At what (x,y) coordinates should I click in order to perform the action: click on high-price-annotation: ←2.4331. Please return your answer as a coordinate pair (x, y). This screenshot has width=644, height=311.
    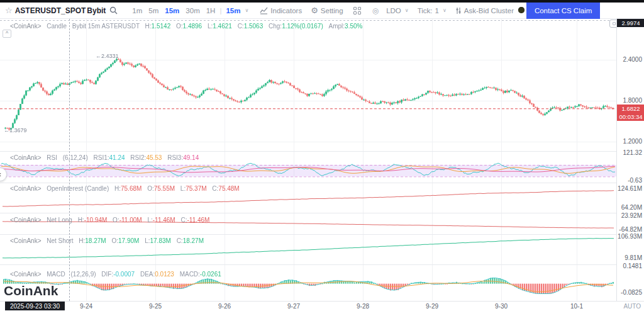
    Looking at the image, I should click on (107, 56).